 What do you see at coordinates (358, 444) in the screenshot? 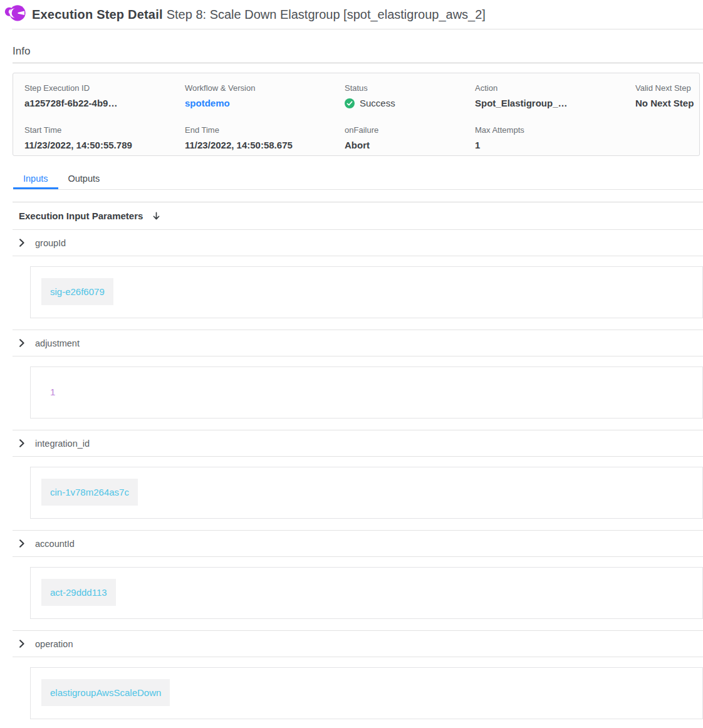
I see `param-row-integration-id: integration_id` at bounding box center [358, 444].